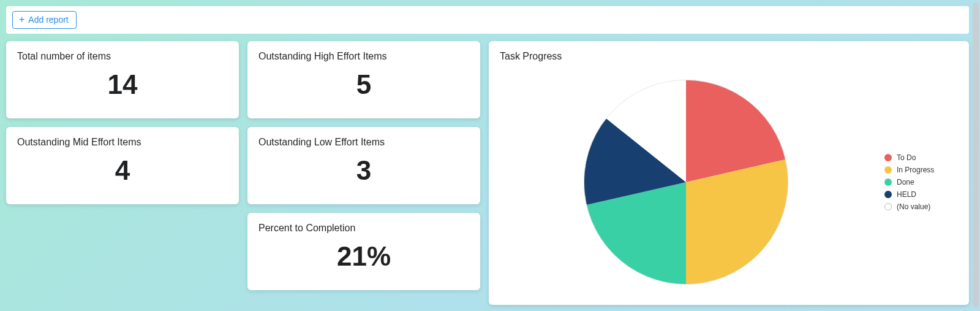  I want to click on card-value: 21%, so click(364, 255).